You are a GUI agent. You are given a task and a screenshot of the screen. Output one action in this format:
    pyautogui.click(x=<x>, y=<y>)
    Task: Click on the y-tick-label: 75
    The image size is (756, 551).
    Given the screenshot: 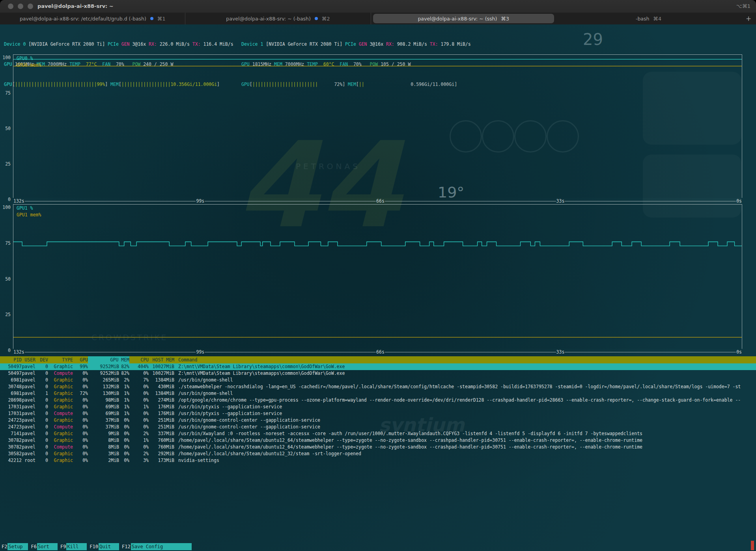 What is the action you would take?
    pyautogui.click(x=8, y=243)
    